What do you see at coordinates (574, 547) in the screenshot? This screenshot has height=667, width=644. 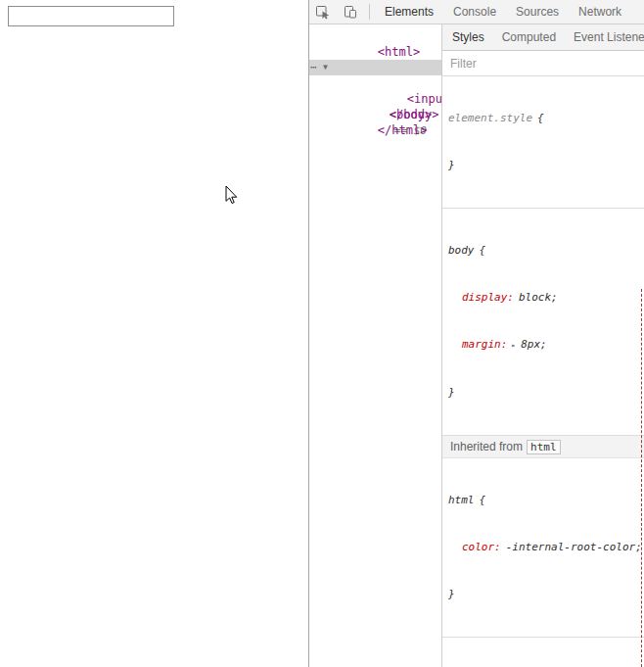 I see `property-value: -internal-root-color;` at bounding box center [574, 547].